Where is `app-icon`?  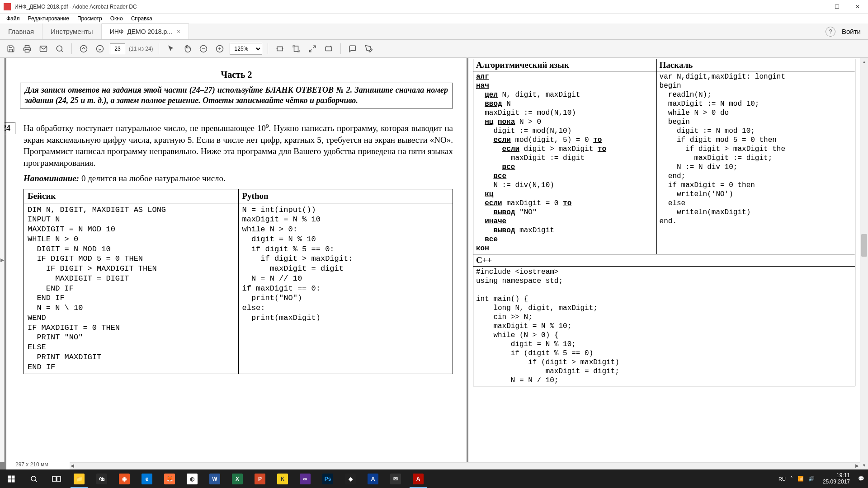
app-icon is located at coordinates (7, 7).